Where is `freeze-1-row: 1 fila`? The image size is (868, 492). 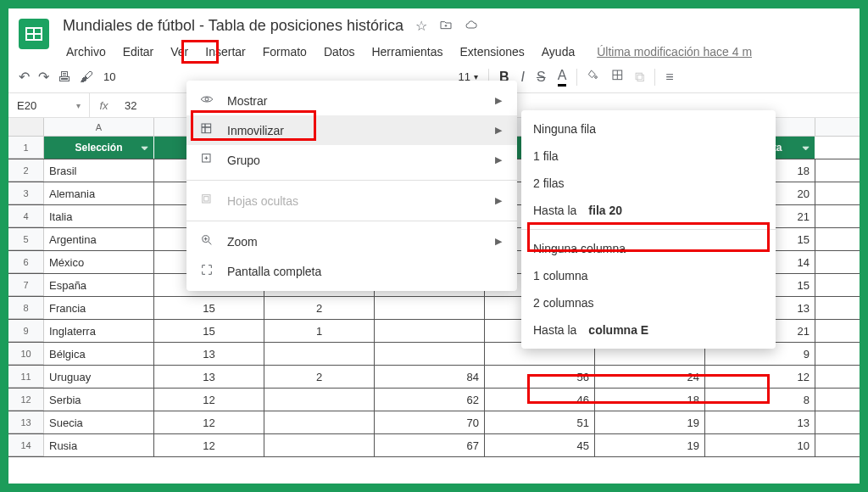 freeze-1-row: 1 fila is located at coordinates (648, 156).